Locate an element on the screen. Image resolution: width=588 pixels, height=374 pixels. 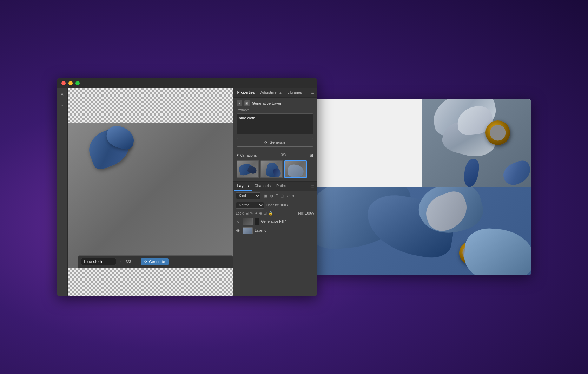
generative-layer-title: Generative Layer is located at coordinates (267, 103).